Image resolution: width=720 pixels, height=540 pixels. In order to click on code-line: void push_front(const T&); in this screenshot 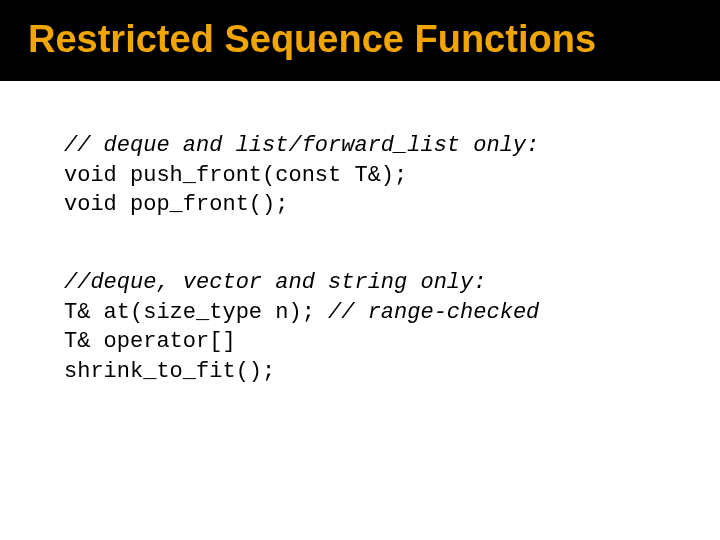, I will do `click(236, 176)`.